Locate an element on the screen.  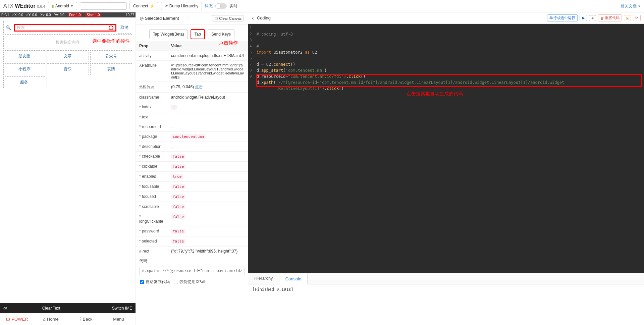
tap-widget-button: Tap Widget(Beta) is located at coordinates (168, 34).